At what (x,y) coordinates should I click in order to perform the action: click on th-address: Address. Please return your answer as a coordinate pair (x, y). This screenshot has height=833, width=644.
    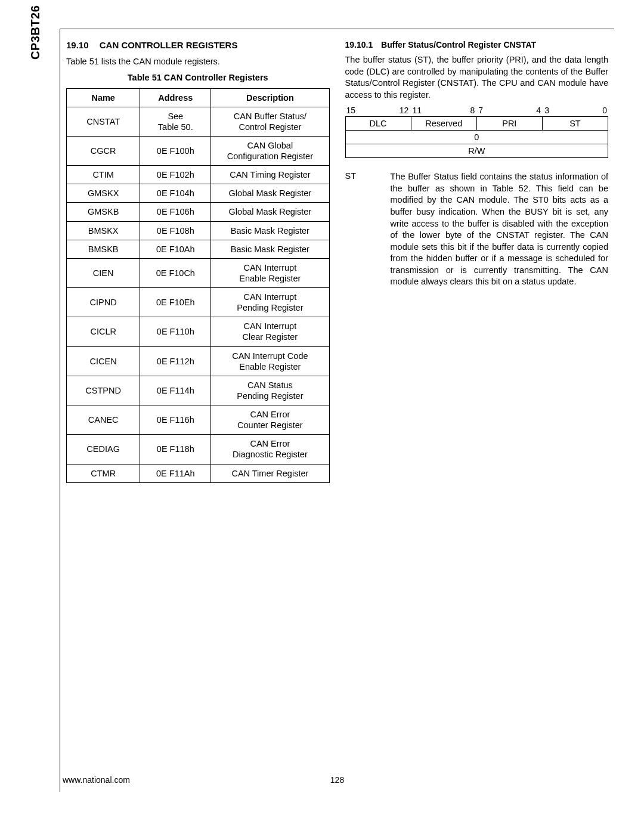
    Looking at the image, I should click on (175, 98).